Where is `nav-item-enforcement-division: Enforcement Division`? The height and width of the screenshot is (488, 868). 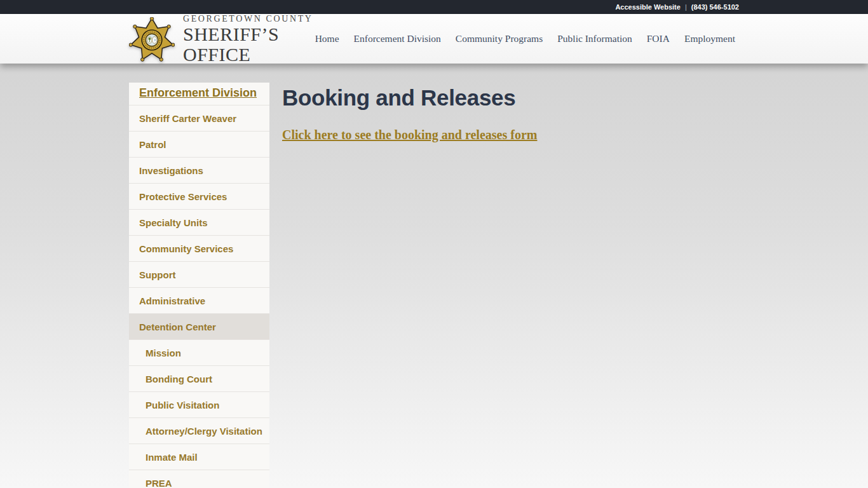 nav-item-enforcement-division: Enforcement Division is located at coordinates (398, 39).